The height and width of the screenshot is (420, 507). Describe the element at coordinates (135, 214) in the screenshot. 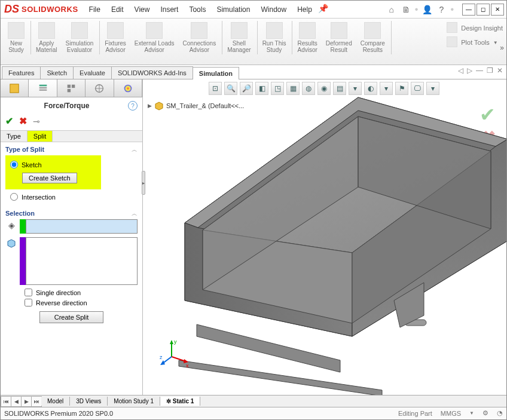

I see `collapse-icon-2: ︿` at that location.